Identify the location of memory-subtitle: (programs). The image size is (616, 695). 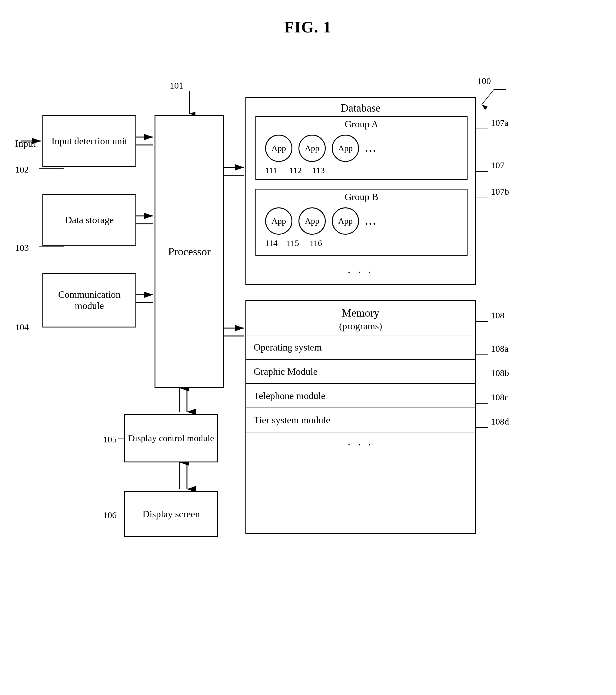
(360, 328).